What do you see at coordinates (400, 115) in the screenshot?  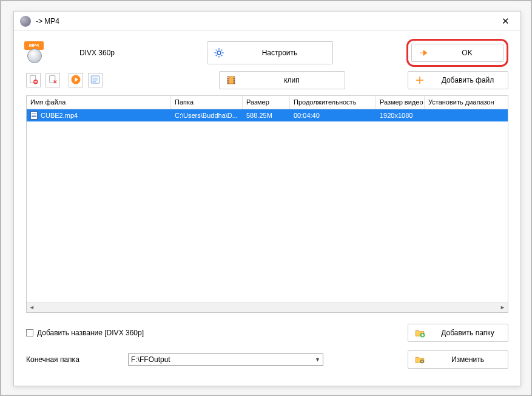 I see `cell-videosize: 1920x1080` at bounding box center [400, 115].